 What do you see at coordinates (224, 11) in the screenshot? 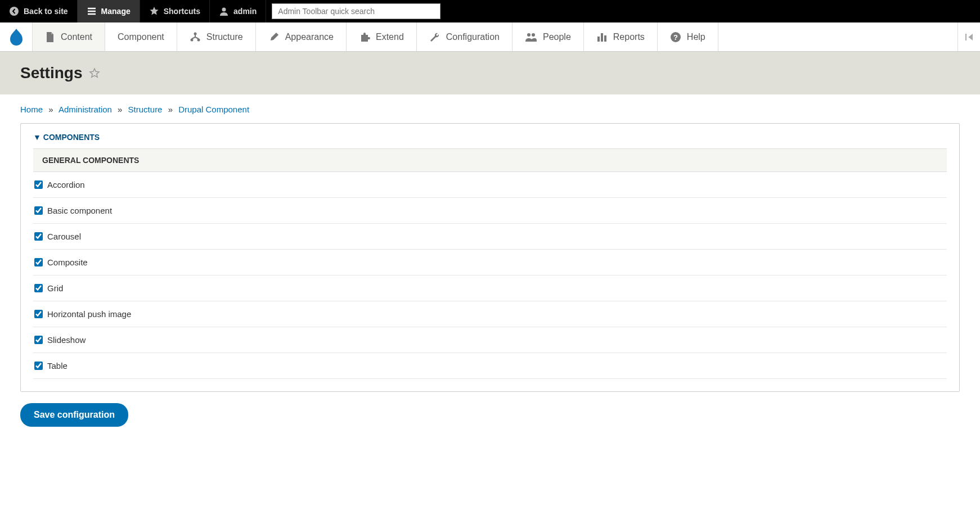
I see `user-icon` at bounding box center [224, 11].